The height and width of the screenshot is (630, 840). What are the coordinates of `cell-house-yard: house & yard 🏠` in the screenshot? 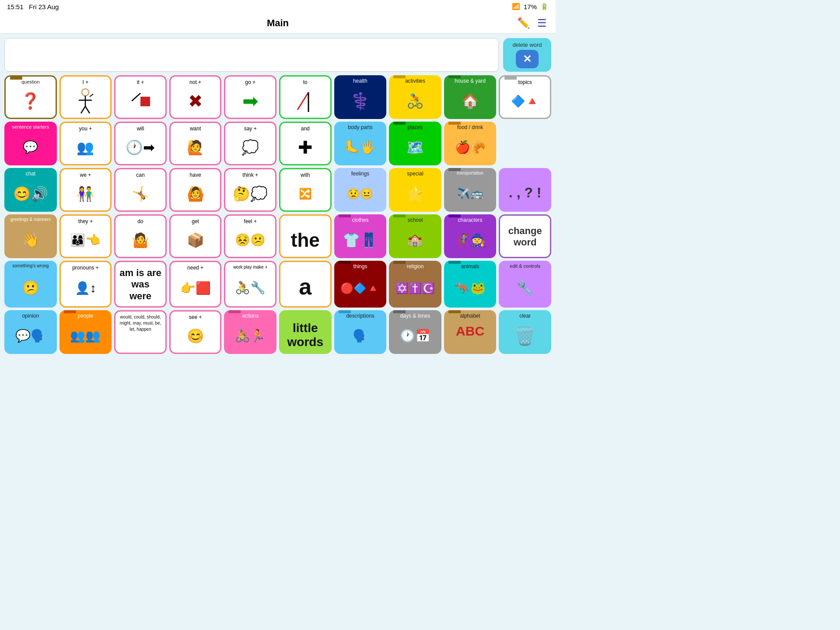 It's located at (470, 97).